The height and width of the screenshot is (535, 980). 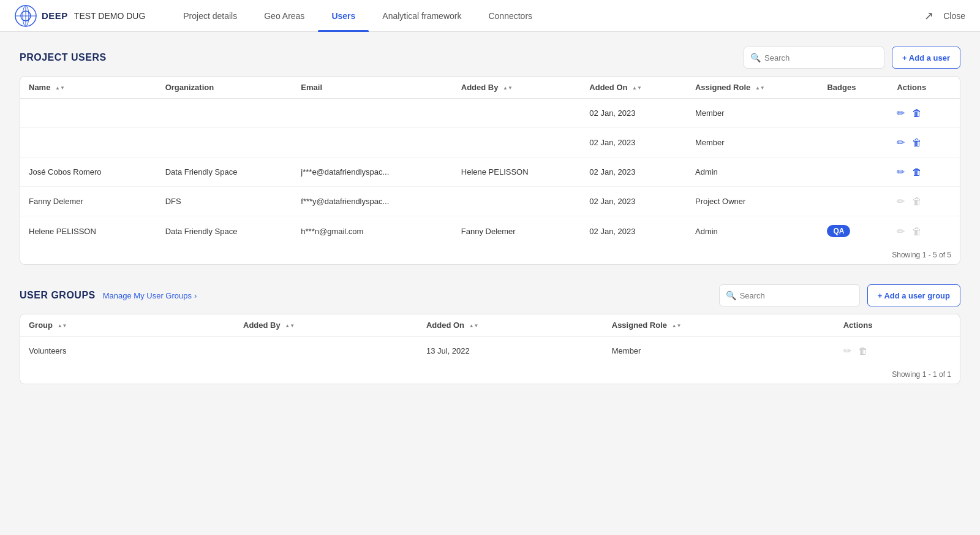 I want to click on ug-col-added-by: Added By ▲▼, so click(x=326, y=325).